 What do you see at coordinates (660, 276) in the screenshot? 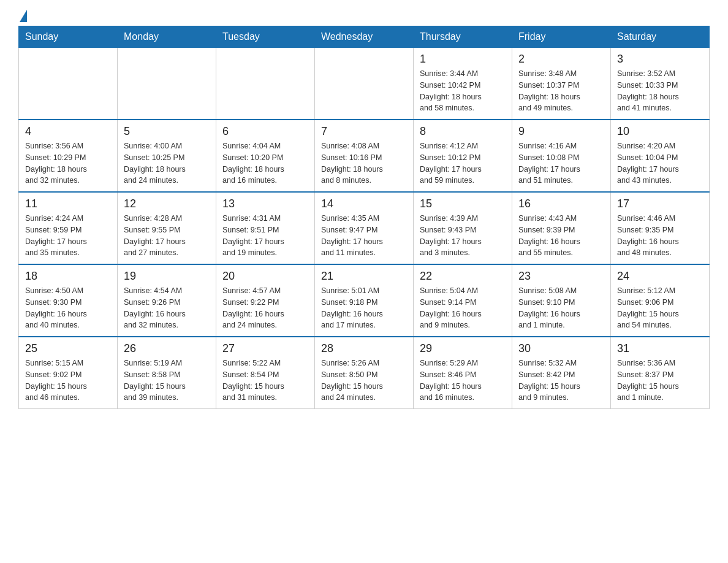
I see `day-number: 24` at bounding box center [660, 276].